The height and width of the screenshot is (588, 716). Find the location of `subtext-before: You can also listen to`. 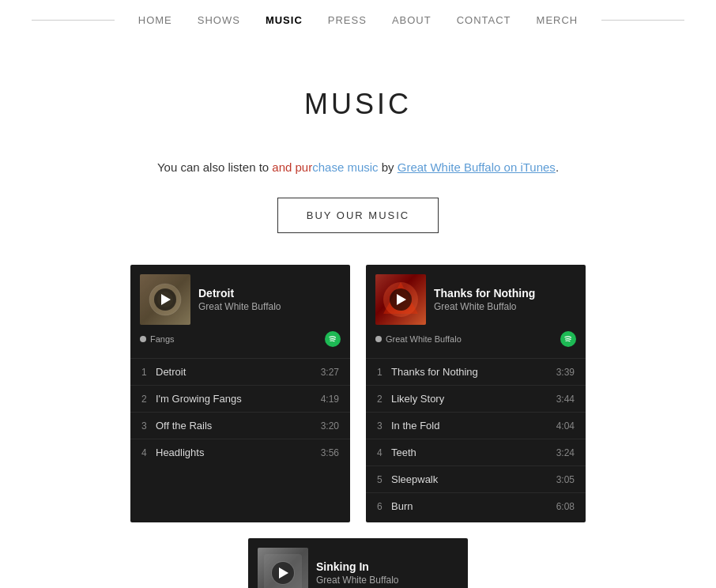

subtext-before: You can also listen to is located at coordinates (215, 168).